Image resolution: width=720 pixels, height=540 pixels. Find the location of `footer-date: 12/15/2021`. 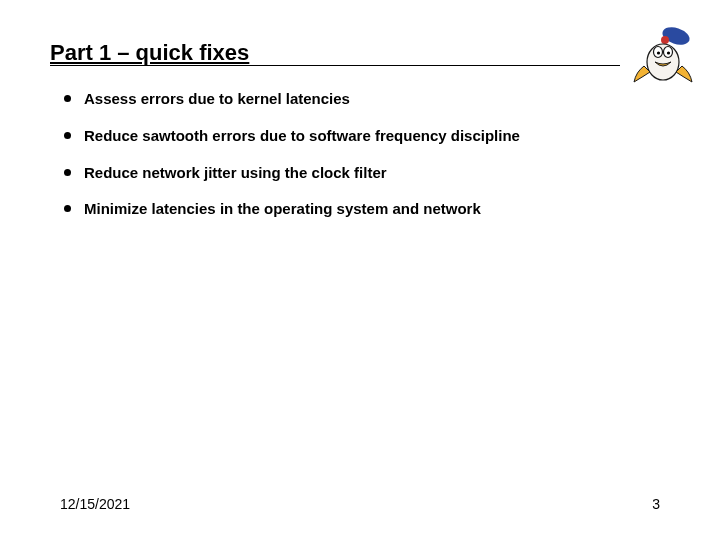

footer-date: 12/15/2021 is located at coordinates (95, 504).